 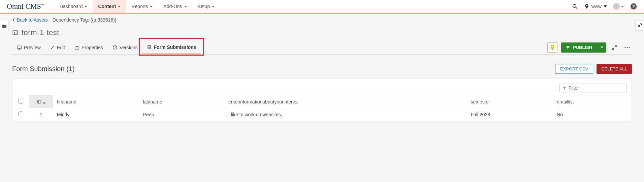 I want to click on expand-button, so click(x=614, y=48).